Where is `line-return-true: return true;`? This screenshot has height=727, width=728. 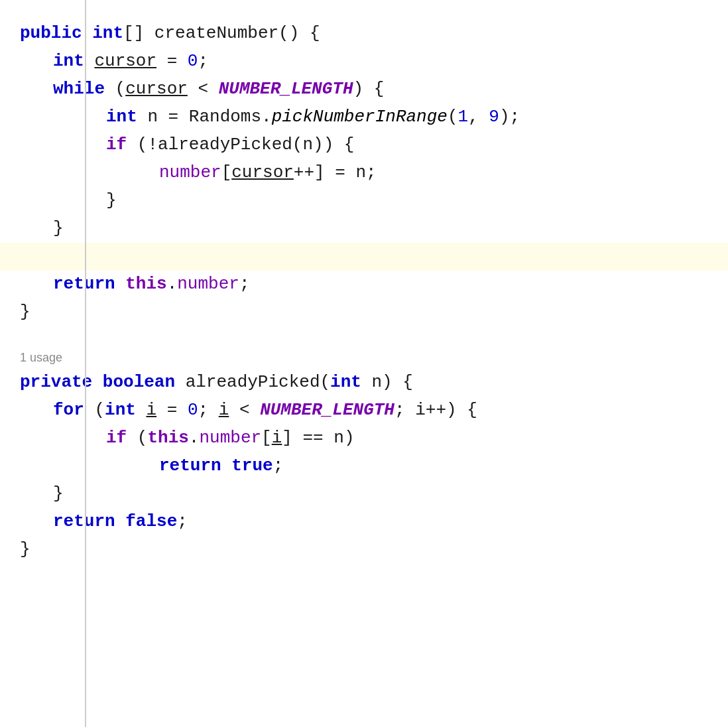
line-return-true: return true; is located at coordinates (364, 466).